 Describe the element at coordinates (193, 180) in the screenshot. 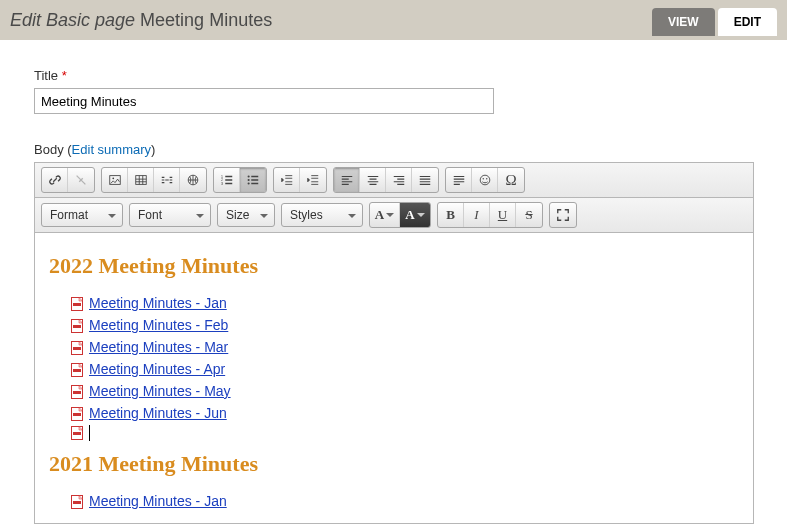

I see `globe-icon` at that location.